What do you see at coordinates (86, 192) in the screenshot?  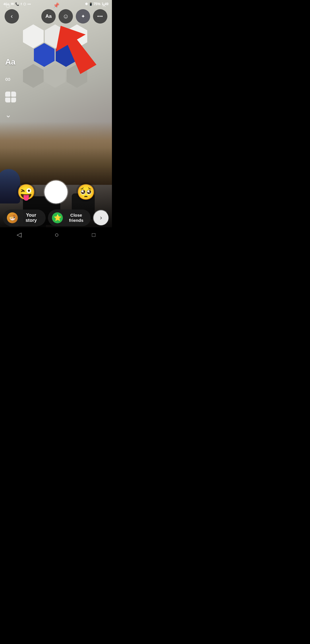 I see `emoji-right-icon: 🥺` at bounding box center [86, 192].